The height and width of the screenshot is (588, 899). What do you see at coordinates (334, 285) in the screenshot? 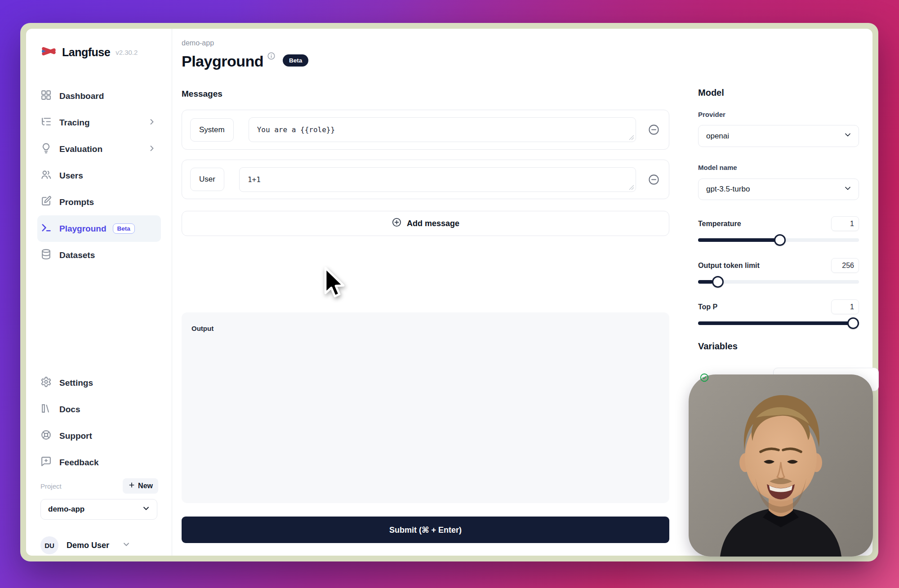
I see `mouse-cursor` at bounding box center [334, 285].